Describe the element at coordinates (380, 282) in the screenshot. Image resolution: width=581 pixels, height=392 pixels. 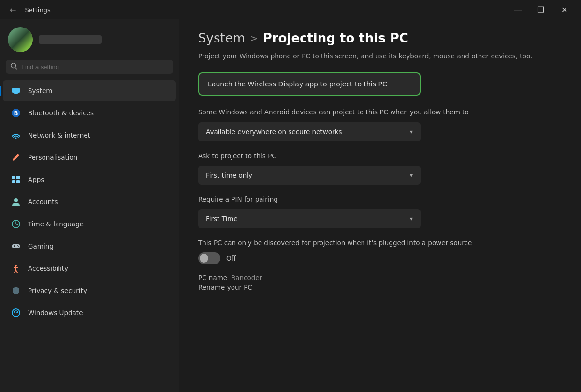
I see `pc-name-section: PC name Rancoder Rename your PC` at that location.